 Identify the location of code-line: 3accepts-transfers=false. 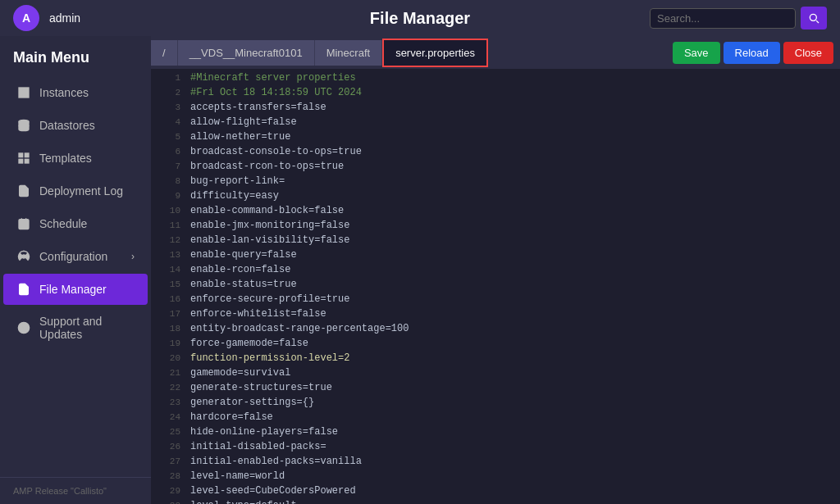
(495, 109).